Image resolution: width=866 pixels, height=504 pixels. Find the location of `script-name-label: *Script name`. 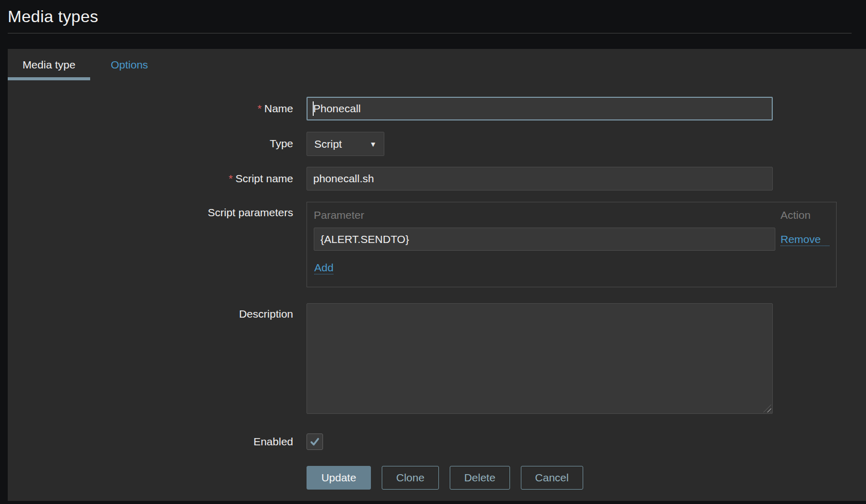

script-name-label: *Script name is located at coordinates (157, 179).